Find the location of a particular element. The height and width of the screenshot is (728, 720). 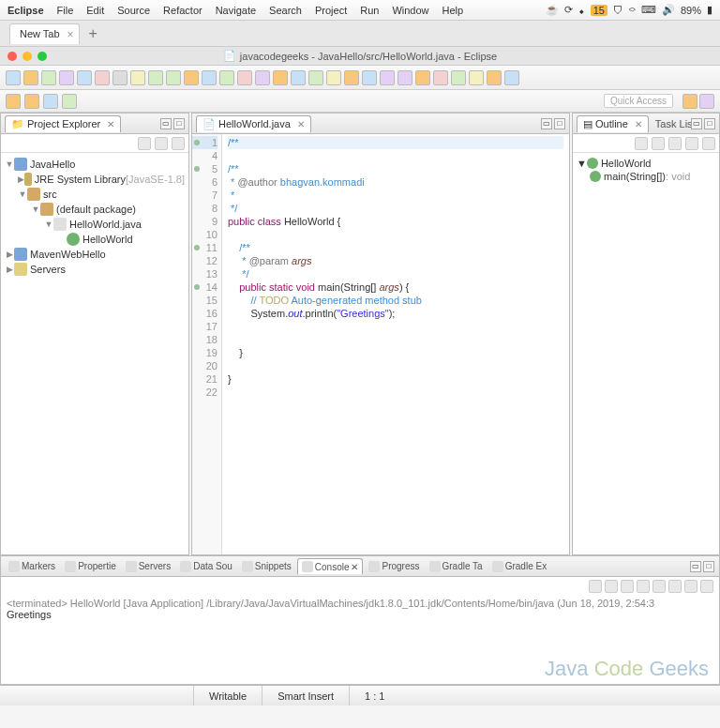

skip-icon is located at coordinates (120, 78).